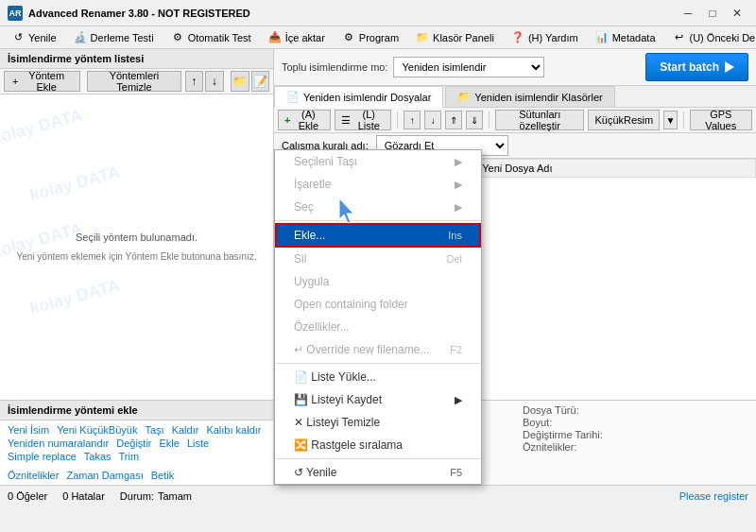 This screenshot has width=756, height=532. What do you see at coordinates (379, 38) in the screenshot?
I see `menu-program-label: Program` at bounding box center [379, 38].